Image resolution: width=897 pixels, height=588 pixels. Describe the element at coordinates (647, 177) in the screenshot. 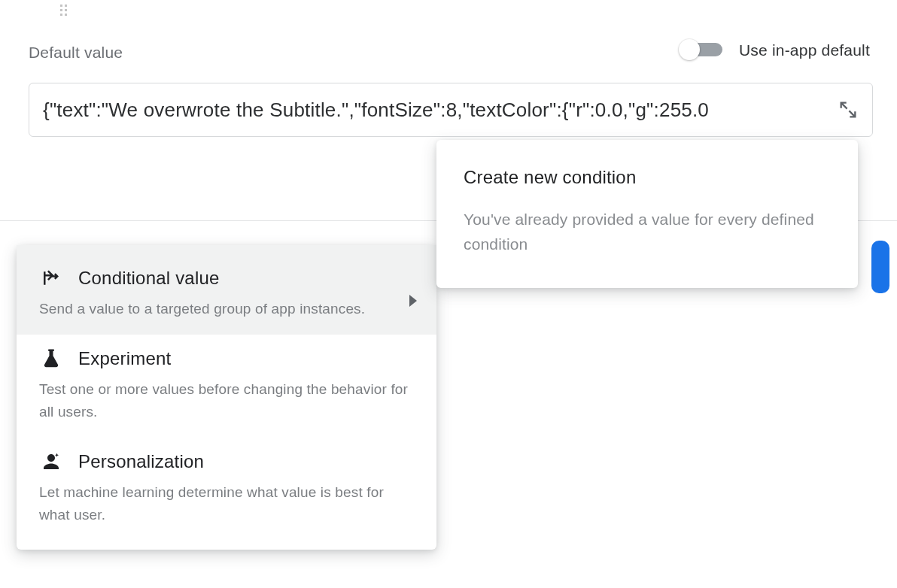

I see `tooltip-title: Create new condition` at that location.